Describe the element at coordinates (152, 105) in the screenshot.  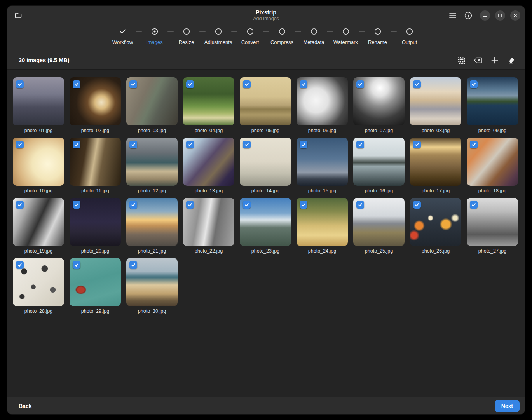
I see `gallery-item: photo_03.jpg` at that location.